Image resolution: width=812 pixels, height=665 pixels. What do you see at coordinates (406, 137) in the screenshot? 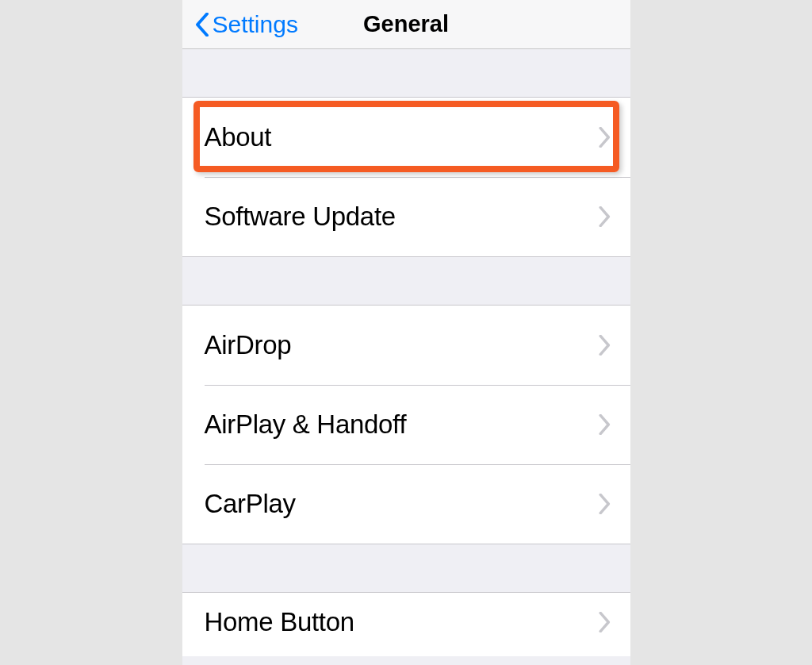
I see `row-about: About` at bounding box center [406, 137].